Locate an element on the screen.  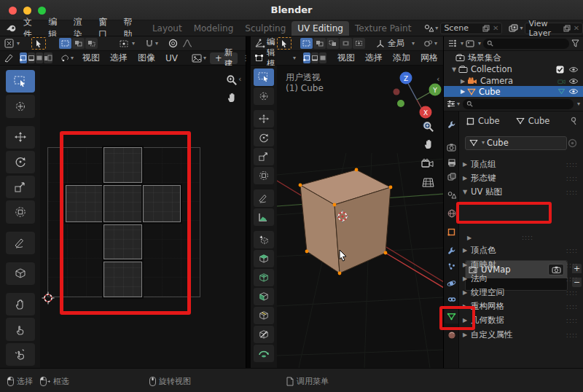
uv-island-select-button is located at coordinates (48, 58).